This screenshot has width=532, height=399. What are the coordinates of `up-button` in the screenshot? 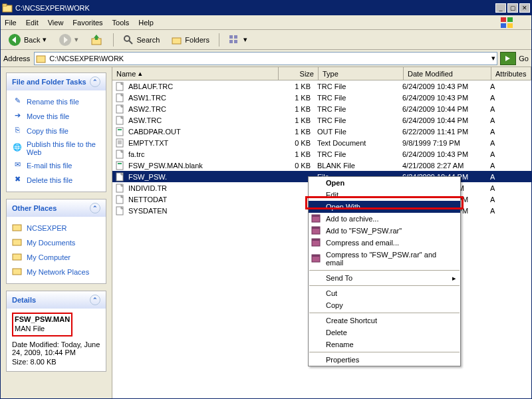 It's located at (97, 40).